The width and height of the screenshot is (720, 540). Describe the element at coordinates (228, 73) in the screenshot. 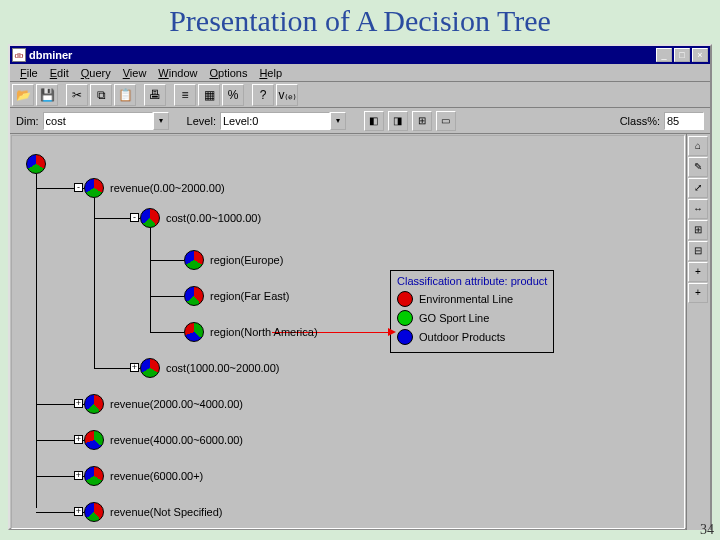

I see `menu-options: Options` at that location.